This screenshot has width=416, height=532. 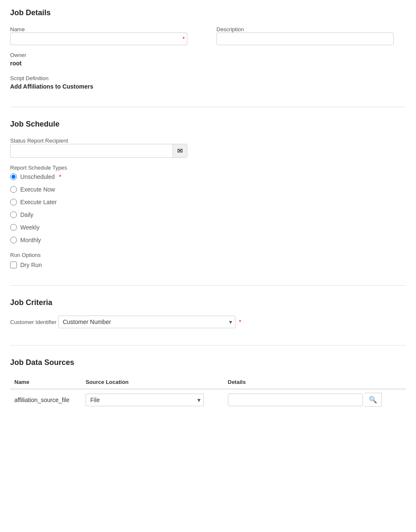 I want to click on job-data-sources-title: Job Data Sources, so click(x=208, y=363).